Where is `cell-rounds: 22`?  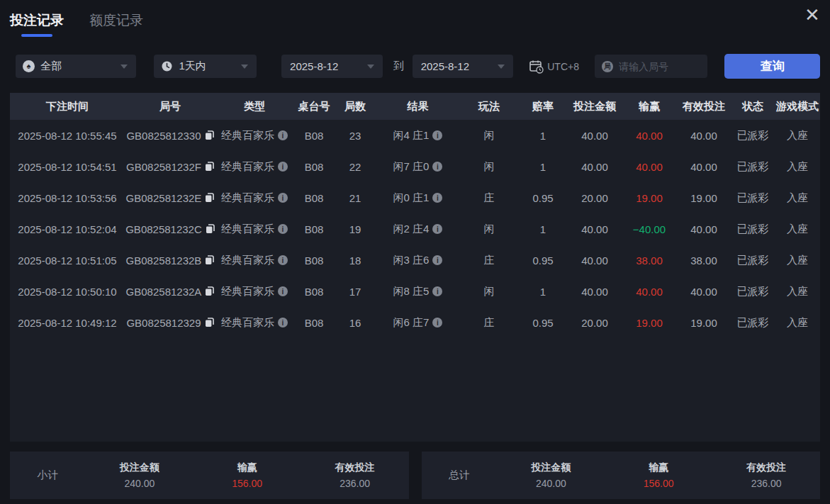 cell-rounds: 22 is located at coordinates (355, 167).